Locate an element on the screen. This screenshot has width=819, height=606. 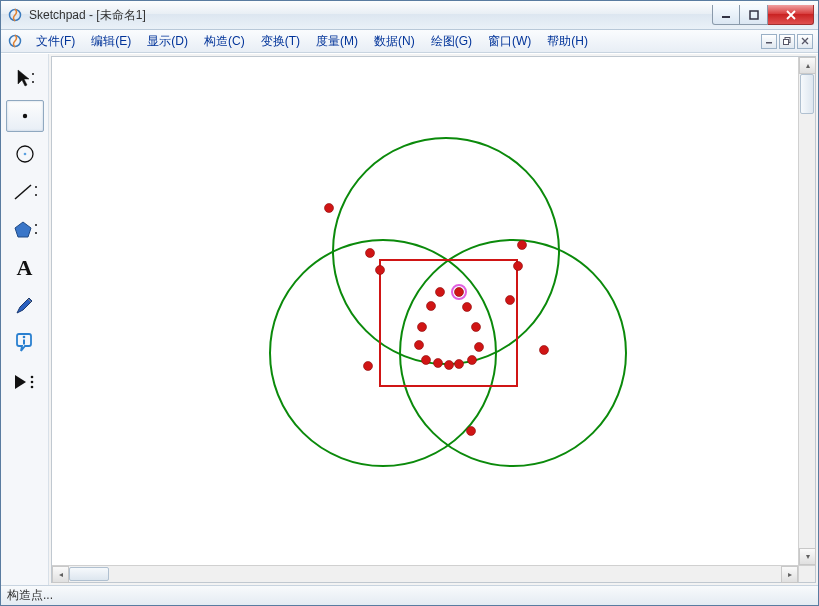
minimize-button is located at coordinates (726, 15).